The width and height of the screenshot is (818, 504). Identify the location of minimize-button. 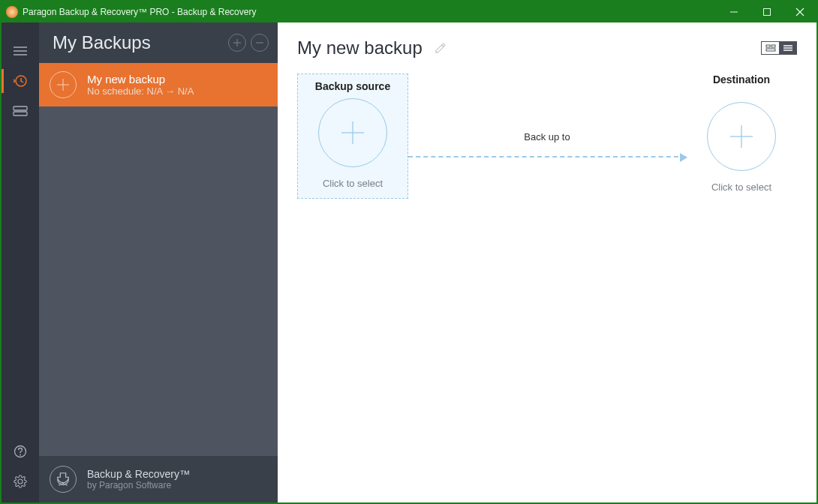
(734, 12).